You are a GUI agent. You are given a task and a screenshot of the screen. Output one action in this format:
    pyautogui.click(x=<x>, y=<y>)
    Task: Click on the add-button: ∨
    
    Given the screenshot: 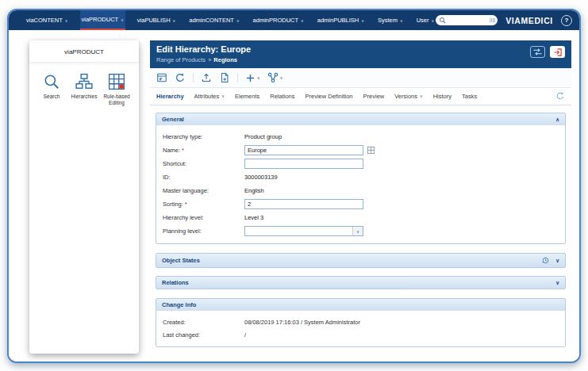 What is the action you would take?
    pyautogui.click(x=252, y=78)
    